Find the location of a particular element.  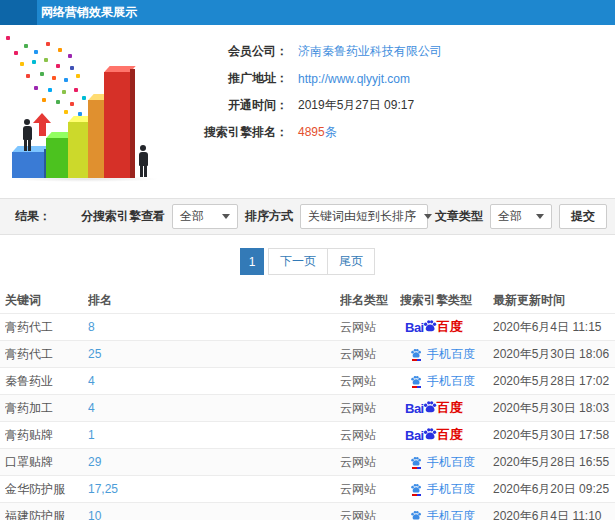

title-bar: 网络营销效果展示 is located at coordinates (308, 12).